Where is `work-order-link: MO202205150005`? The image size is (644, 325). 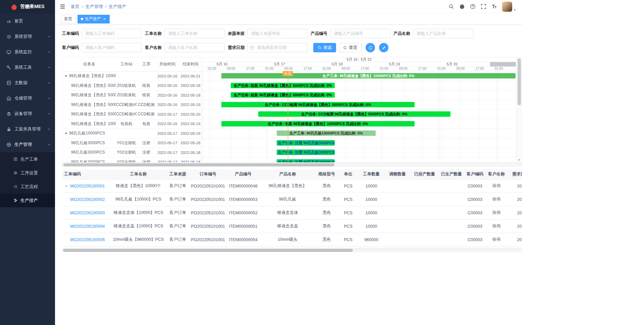
work-order-link: MO202205150005 is located at coordinates (88, 240).